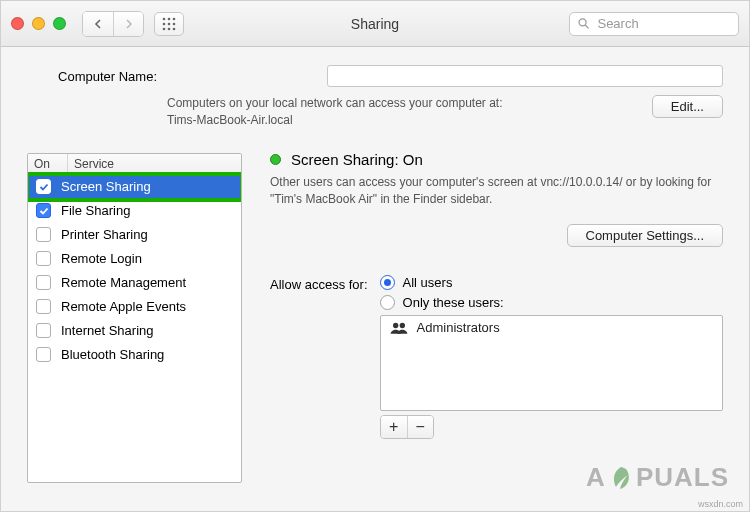 The image size is (750, 512). What do you see at coordinates (445, 112) in the screenshot?
I see `computer-name-subtext: Computers on your local network can acce…` at bounding box center [445, 112].